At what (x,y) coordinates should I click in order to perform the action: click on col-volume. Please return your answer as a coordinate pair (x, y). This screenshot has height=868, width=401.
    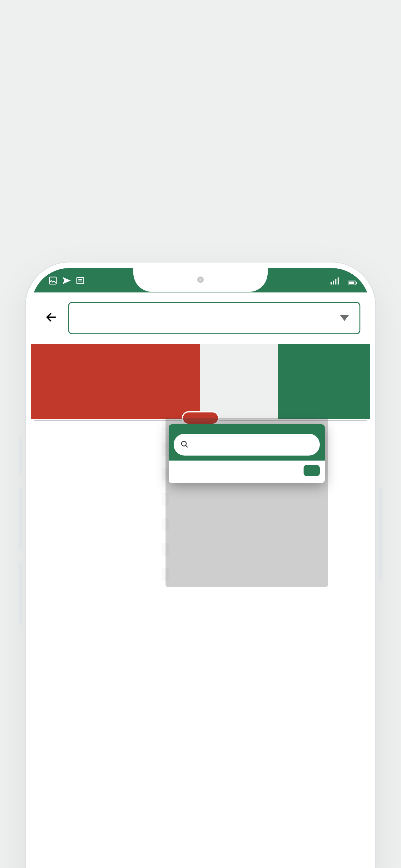
    Looking at the image, I should click on (117, 398).